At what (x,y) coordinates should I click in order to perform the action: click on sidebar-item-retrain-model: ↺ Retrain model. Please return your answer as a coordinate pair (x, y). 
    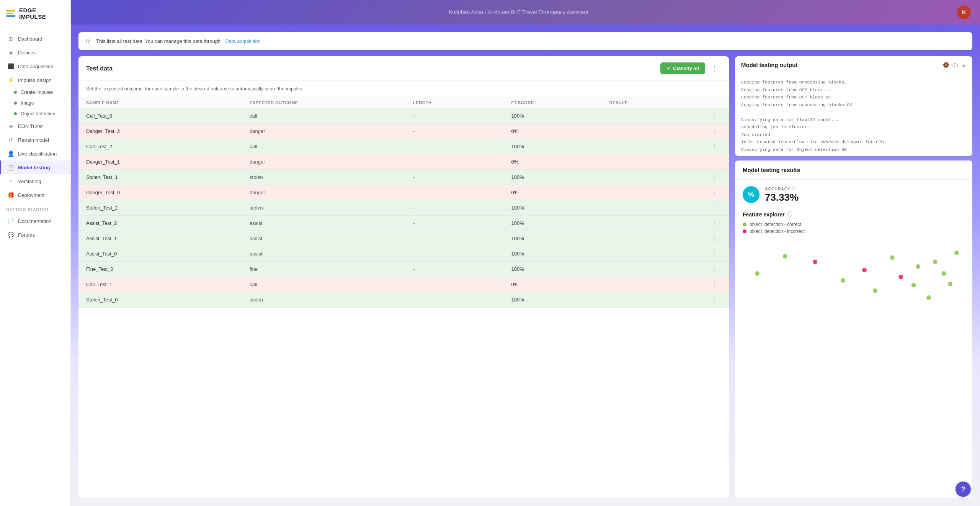
    Looking at the image, I should click on (35, 140).